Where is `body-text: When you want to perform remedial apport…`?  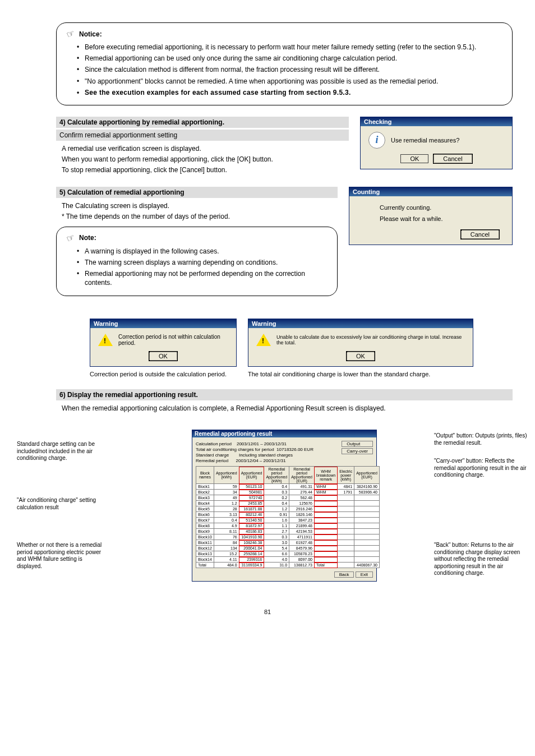
body-text: When you want to perform remedial apport… is located at coordinates (205, 159).